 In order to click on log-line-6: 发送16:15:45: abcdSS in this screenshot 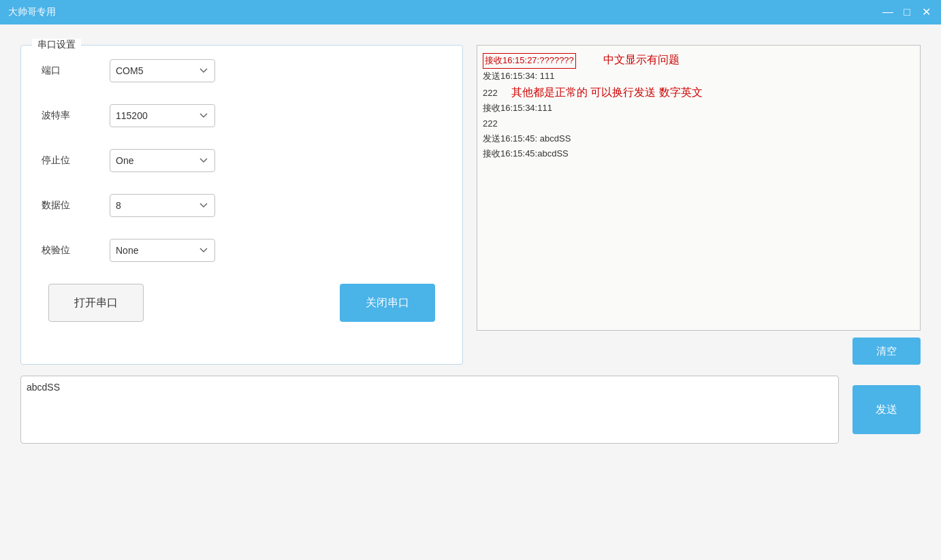, I will do `click(699, 139)`.